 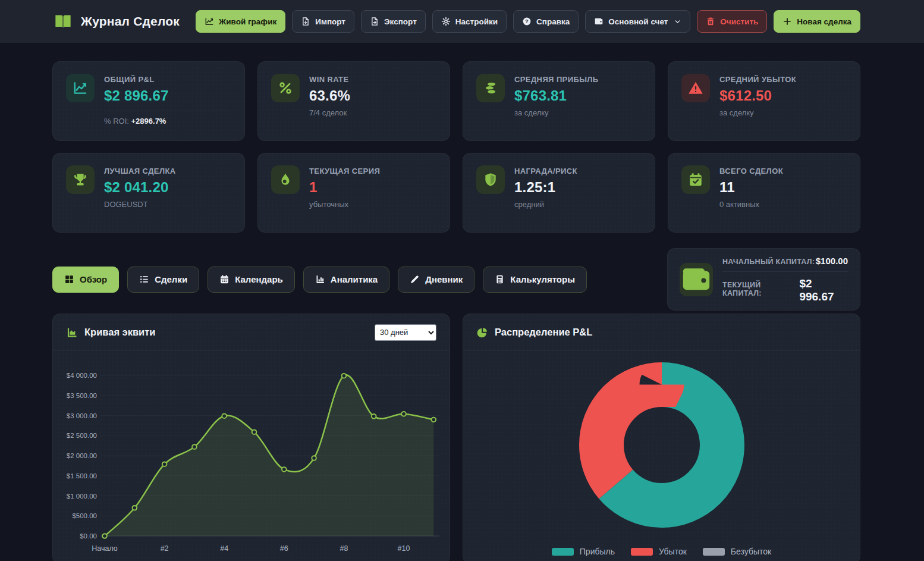 What do you see at coordinates (168, 205) in the screenshot?
I see `stat-subtext: DOGEUSDT` at bounding box center [168, 205].